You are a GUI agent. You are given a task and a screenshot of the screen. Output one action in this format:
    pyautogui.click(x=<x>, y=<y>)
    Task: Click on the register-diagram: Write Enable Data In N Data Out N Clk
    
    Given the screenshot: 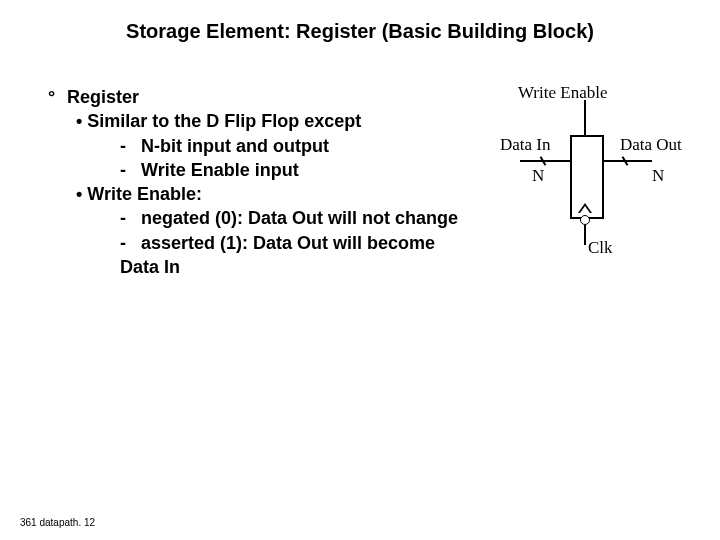 What is the action you would take?
    pyautogui.click(x=585, y=180)
    